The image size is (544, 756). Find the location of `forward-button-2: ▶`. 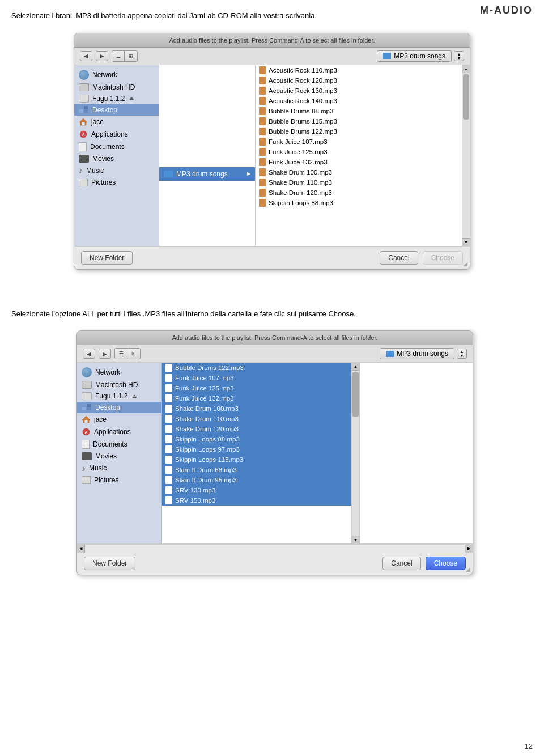

forward-button-2: ▶ is located at coordinates (105, 354).